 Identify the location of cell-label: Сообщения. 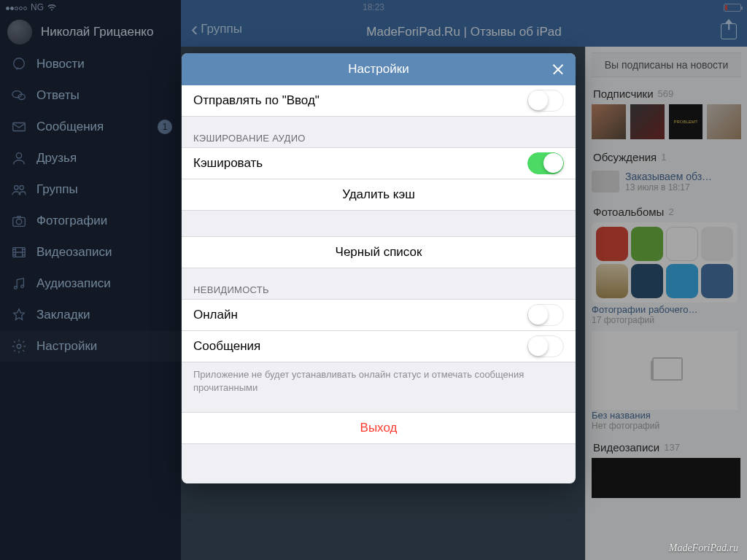
(360, 346).